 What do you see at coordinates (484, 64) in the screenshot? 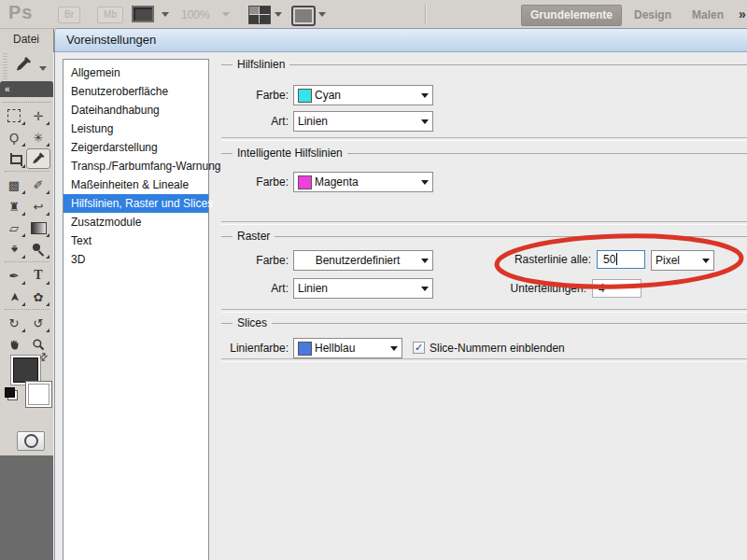
I see `section-title-guides: Hilfslinien` at bounding box center [484, 64].